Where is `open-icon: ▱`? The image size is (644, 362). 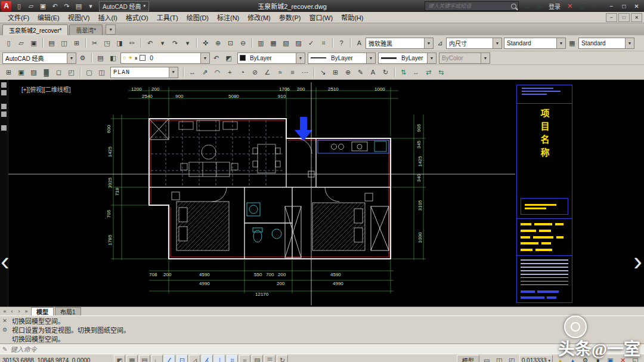 open-icon: ▱ is located at coordinates (21, 43).